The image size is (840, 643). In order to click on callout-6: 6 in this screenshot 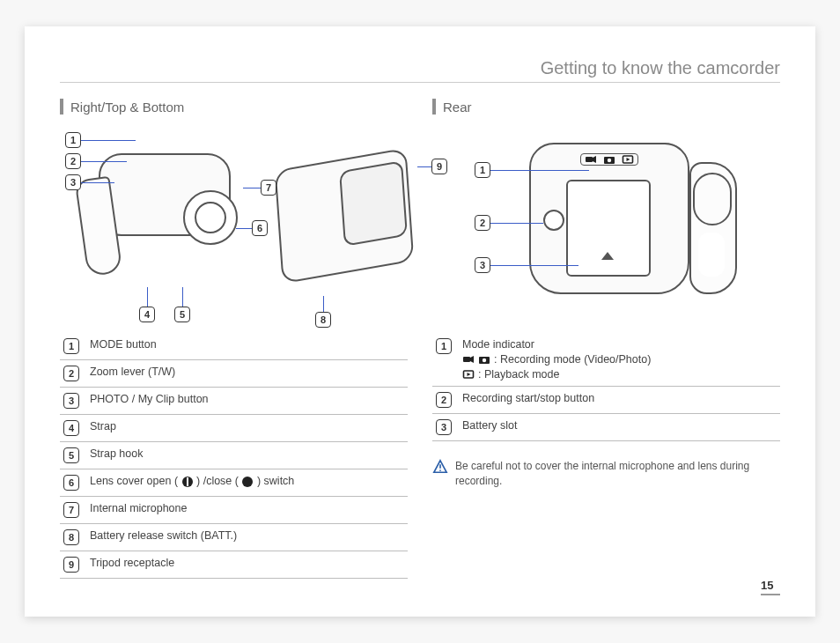, I will do `click(260, 228)`.